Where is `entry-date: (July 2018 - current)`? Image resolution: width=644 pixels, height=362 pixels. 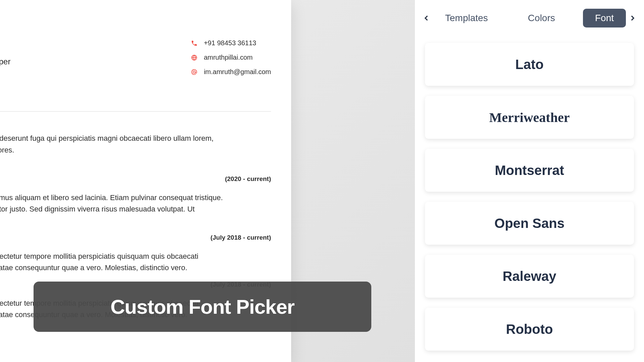 entry-date: (July 2018 - current) is located at coordinates (136, 238).